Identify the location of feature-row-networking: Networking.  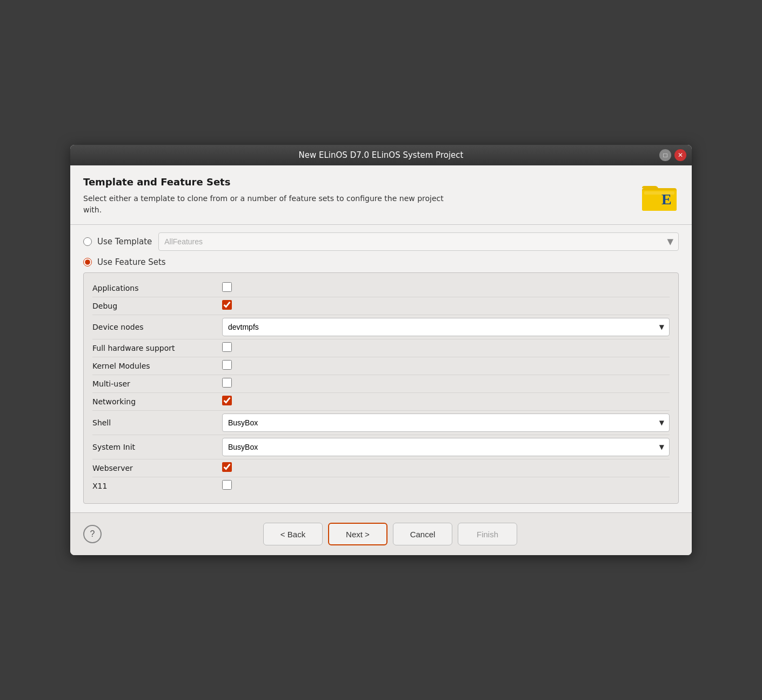
(381, 402).